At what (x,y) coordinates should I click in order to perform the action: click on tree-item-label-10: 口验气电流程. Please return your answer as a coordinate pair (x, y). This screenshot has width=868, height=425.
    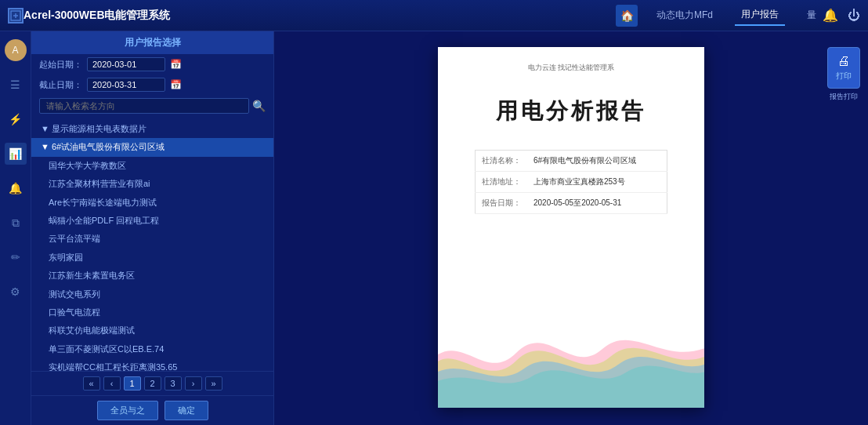
    Looking at the image, I should click on (71, 312).